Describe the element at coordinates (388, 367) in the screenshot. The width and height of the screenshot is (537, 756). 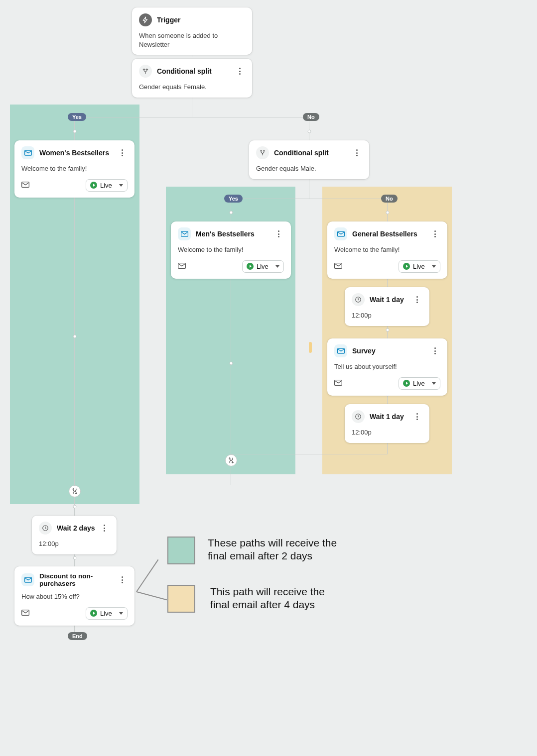
I see `email-card-survey: Survey Tell us about yourself! Live` at that location.